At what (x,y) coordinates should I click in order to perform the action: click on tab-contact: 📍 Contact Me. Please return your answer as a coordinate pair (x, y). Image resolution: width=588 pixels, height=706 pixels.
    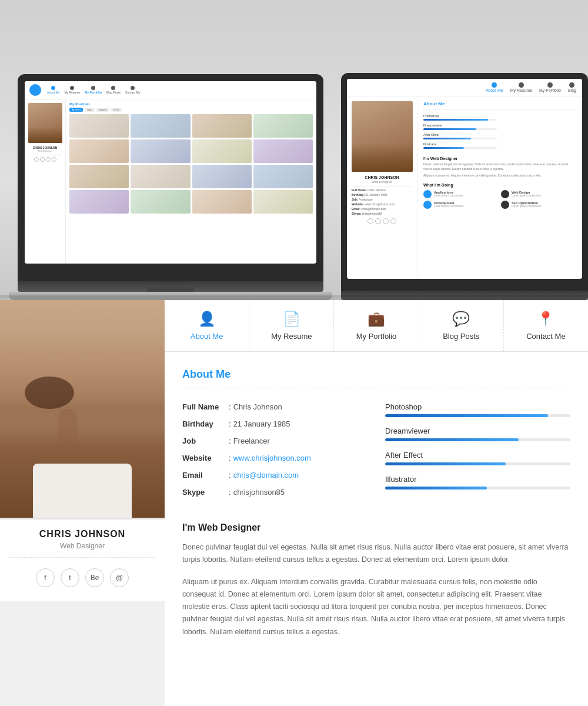
    Looking at the image, I should click on (546, 326).